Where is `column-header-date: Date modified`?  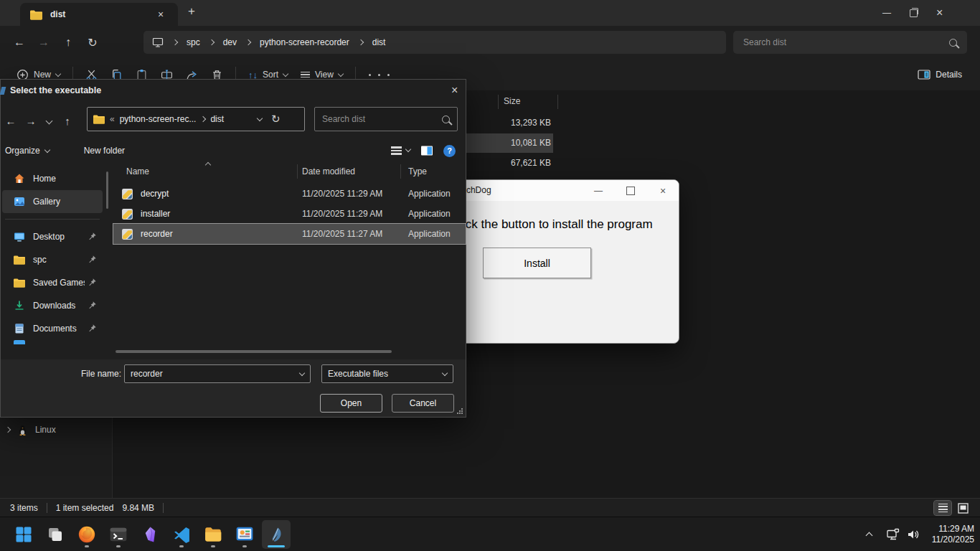 column-header-date: Date modified is located at coordinates (329, 171).